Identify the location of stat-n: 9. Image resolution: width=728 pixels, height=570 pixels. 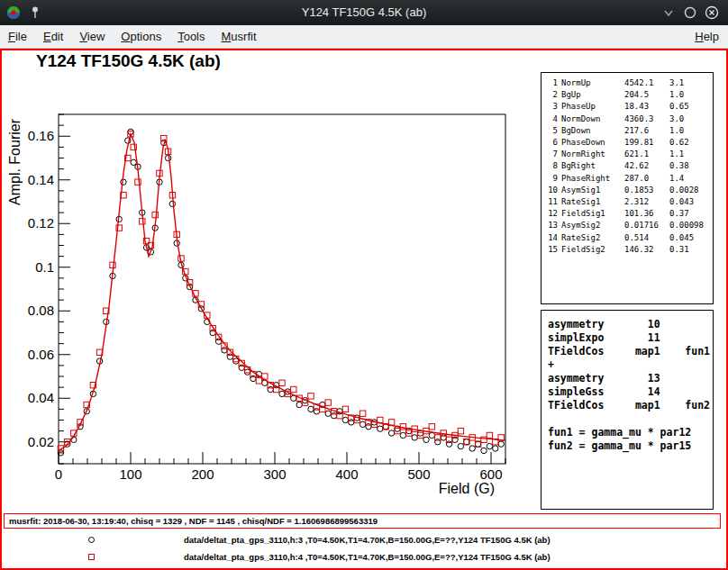
(552, 178).